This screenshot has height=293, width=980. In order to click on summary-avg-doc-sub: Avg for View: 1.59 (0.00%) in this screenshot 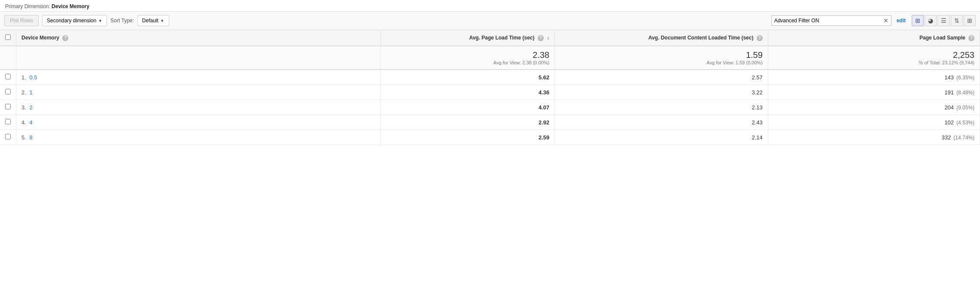, I will do `click(661, 63)`.